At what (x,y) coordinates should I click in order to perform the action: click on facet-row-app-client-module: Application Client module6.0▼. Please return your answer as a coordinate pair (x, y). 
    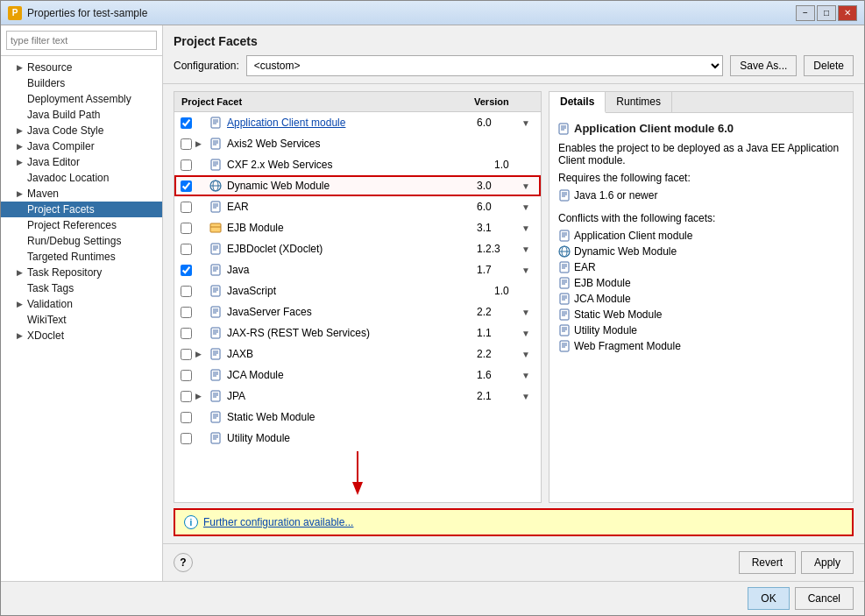
    Looking at the image, I should click on (358, 123).